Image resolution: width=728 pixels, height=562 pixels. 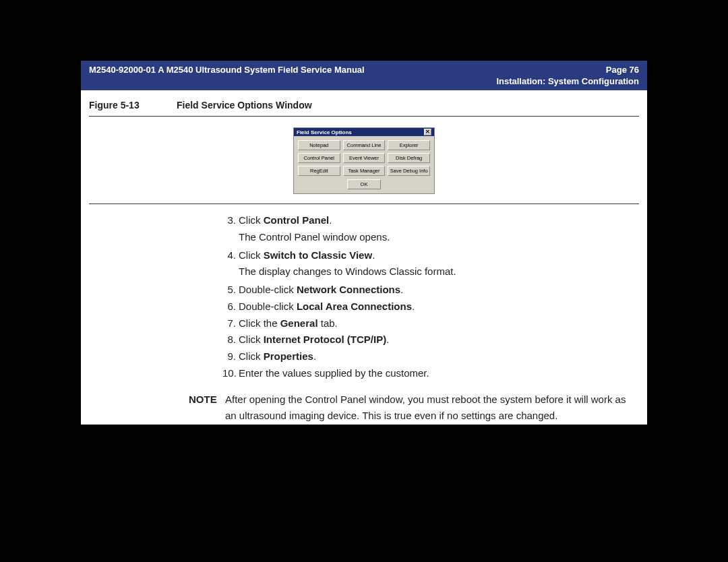 What do you see at coordinates (439, 323) in the screenshot?
I see `step-text: Click the General tab.` at bounding box center [439, 323].